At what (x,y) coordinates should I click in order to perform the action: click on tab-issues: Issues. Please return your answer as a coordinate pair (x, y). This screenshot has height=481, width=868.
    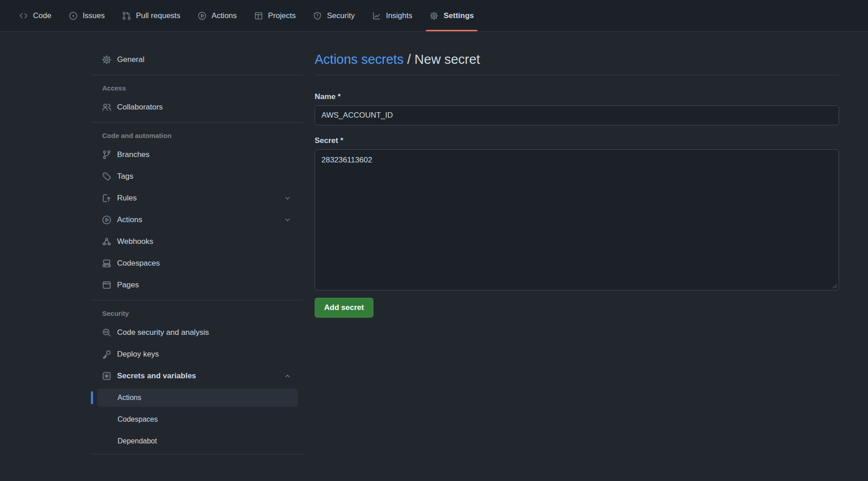
    Looking at the image, I should click on (87, 15).